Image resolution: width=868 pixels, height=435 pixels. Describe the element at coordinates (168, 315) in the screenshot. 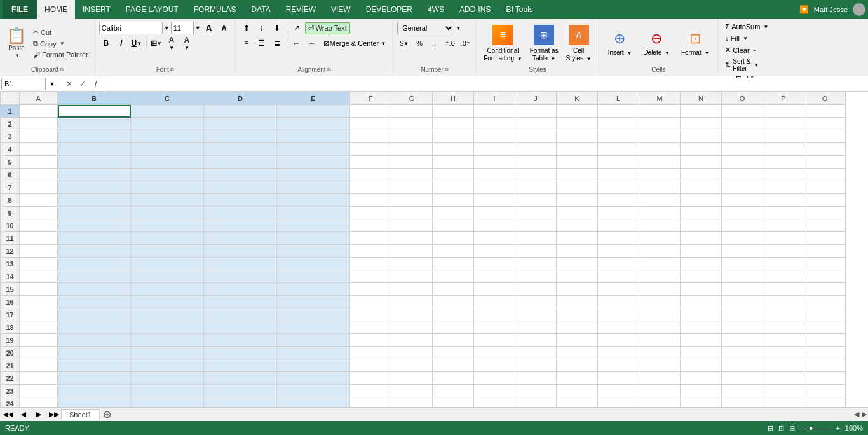

I see `cell-C17` at that location.